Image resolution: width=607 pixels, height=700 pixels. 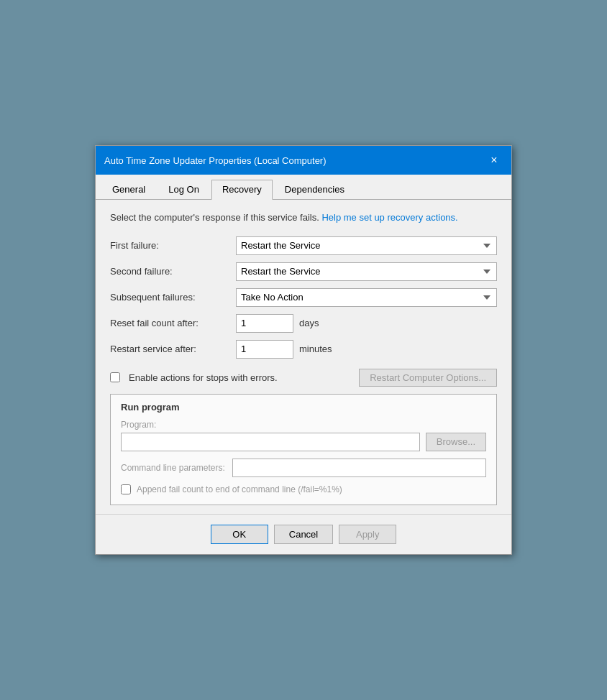 What do you see at coordinates (304, 246) in the screenshot?
I see `first-failure-row: First failure: Restart the Service Take …` at bounding box center [304, 246].